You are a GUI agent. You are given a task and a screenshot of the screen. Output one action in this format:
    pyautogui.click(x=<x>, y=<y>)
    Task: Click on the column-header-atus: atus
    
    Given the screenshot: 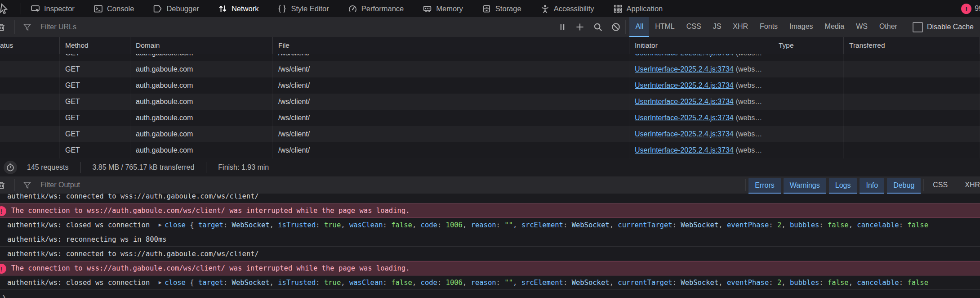 What is the action you would take?
    pyautogui.click(x=30, y=45)
    